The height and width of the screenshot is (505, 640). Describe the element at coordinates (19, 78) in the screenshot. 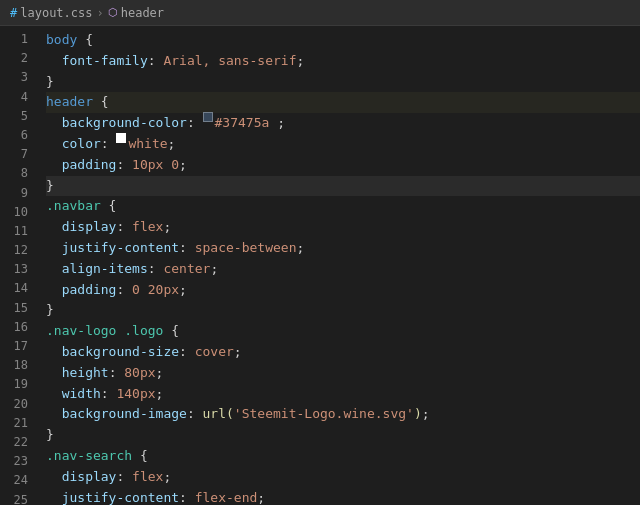

I see `line-number: 3` at that location.